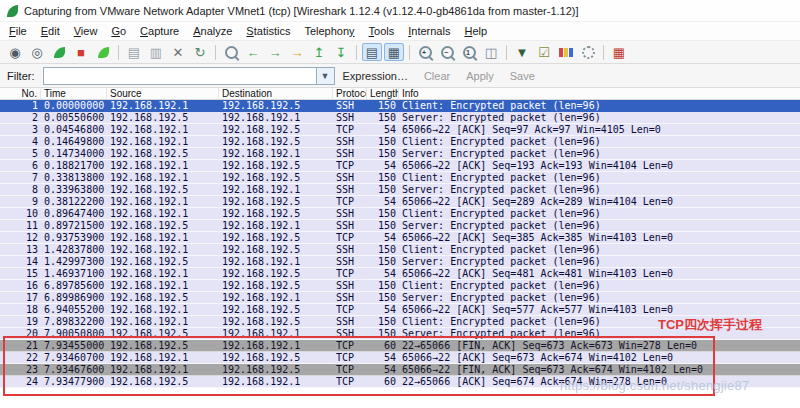 The image size is (800, 408). Describe the element at coordinates (86, 31) in the screenshot. I see `menu-view: View` at that location.